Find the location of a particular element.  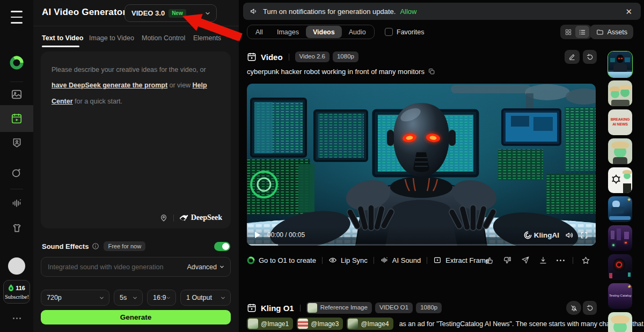

advanced-toggle: Advanced is located at coordinates (206, 267).